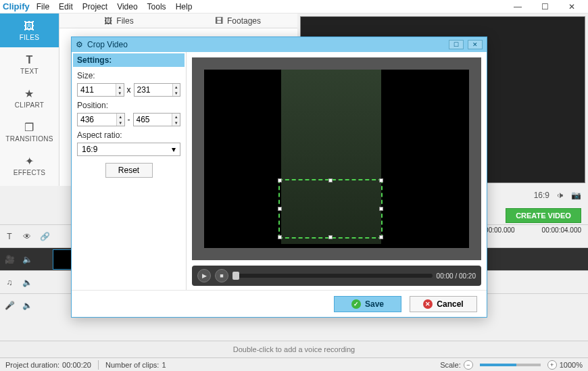 The width and height of the screenshot is (588, 371). Describe the element at coordinates (518, 7) in the screenshot. I see `minimize-button: —` at that location.